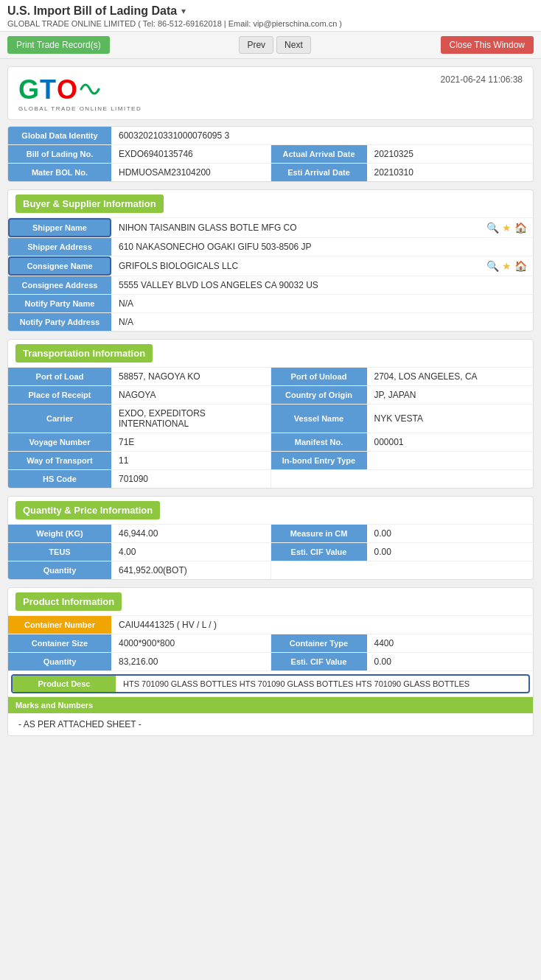  What do you see at coordinates (60, 552) in the screenshot?
I see `teus-label: TEUS` at bounding box center [60, 552].